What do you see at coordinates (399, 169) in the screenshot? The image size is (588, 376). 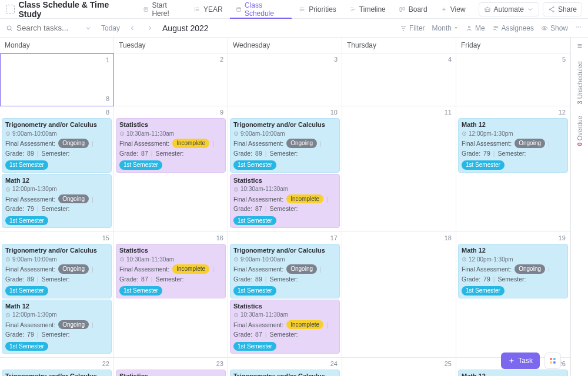 I see `day-cell: 11` at bounding box center [399, 169].